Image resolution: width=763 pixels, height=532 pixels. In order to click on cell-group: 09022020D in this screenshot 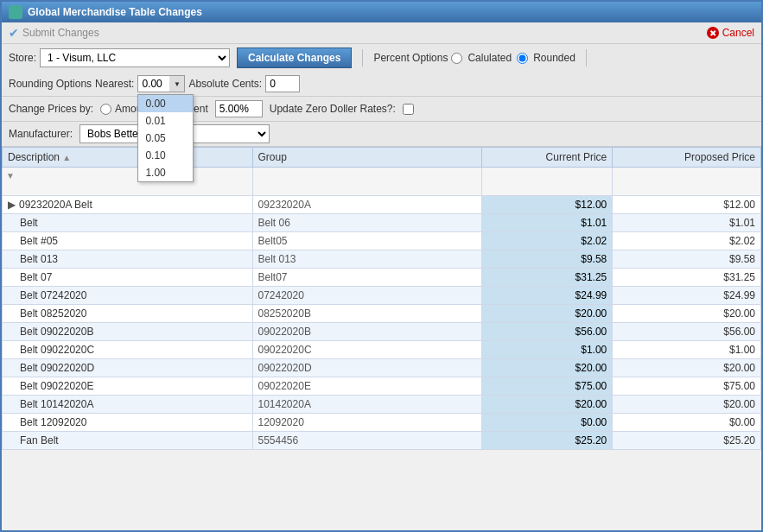, I will do `click(367, 368)`.